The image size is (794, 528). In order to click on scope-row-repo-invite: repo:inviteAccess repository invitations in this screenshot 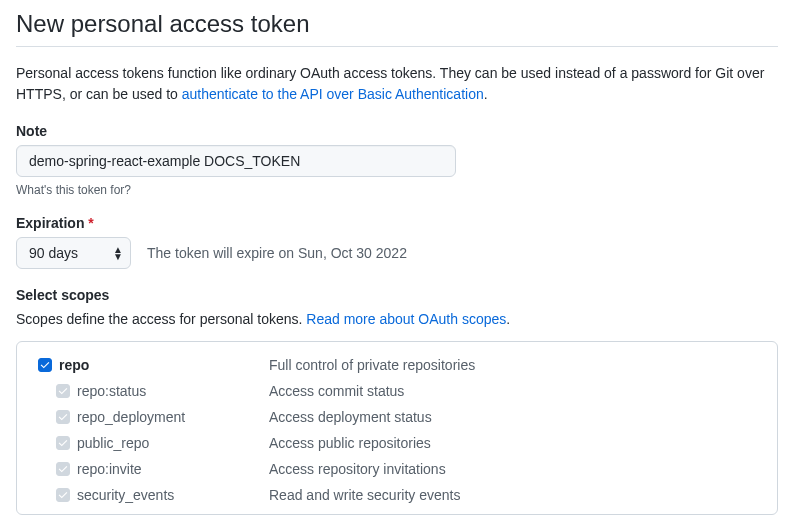, I will do `click(397, 469)`.